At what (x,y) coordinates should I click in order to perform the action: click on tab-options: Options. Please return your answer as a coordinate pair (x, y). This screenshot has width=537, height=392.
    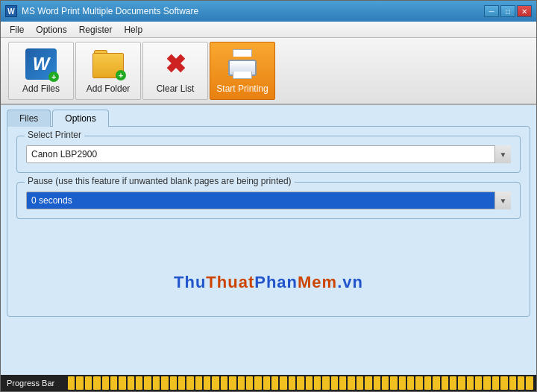
    Looking at the image, I should click on (81, 118).